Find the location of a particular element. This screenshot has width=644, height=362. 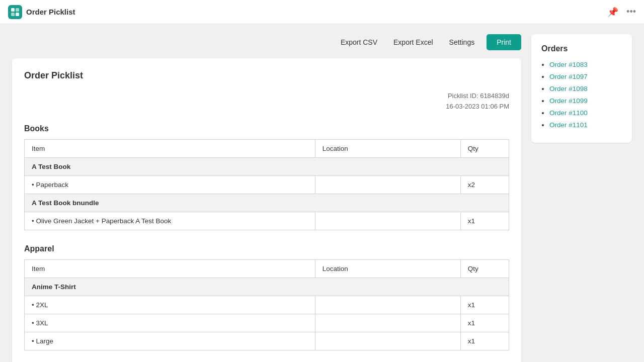

item-desc: • 2XL is located at coordinates (170, 305).